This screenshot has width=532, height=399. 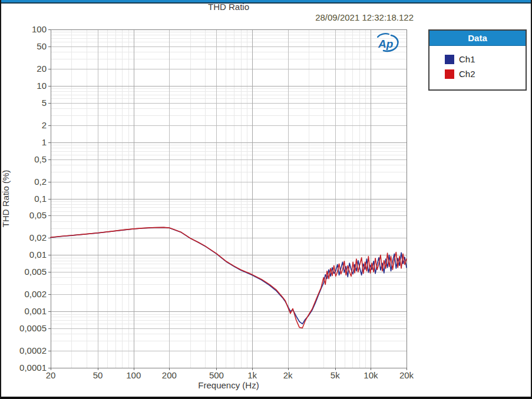 What do you see at coordinates (335, 375) in the screenshot?
I see `x-tick-label: 5k` at bounding box center [335, 375].